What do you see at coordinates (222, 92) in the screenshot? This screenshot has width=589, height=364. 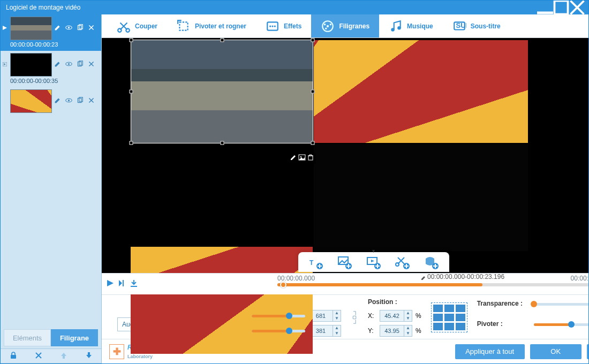 I see `watermark-selection` at bounding box center [222, 92].